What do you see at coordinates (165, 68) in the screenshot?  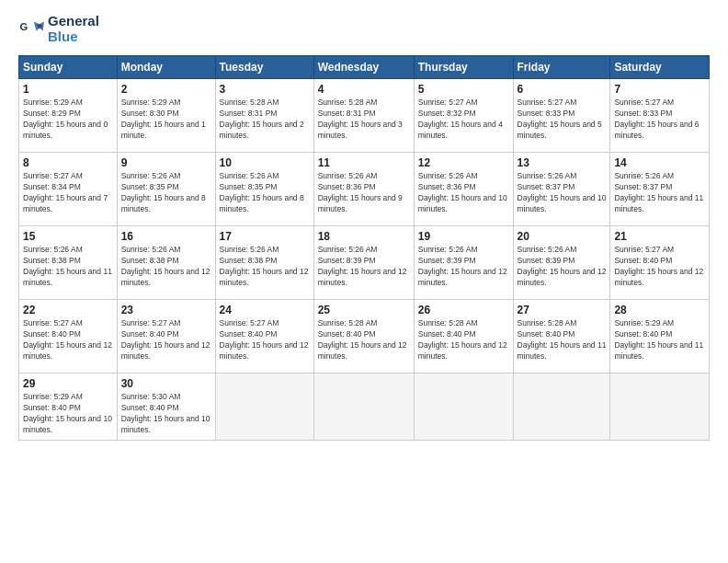 I see `day-header-monday: Monday` at bounding box center [165, 68].